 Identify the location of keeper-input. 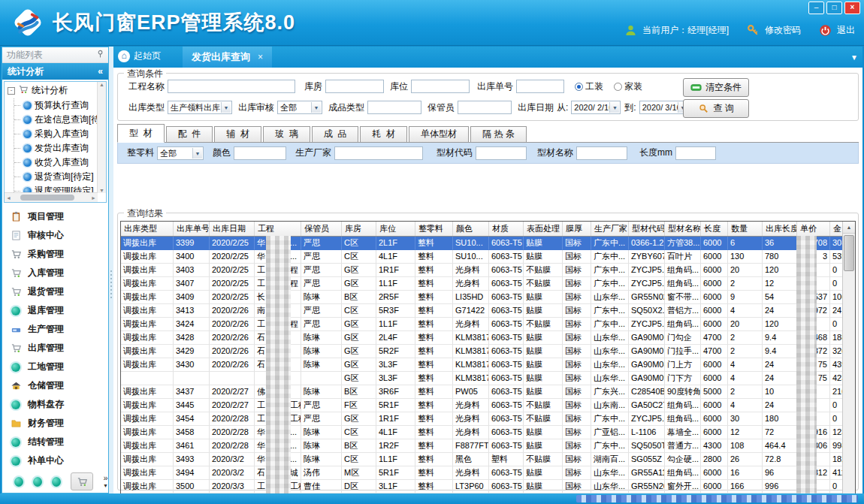
(485, 107).